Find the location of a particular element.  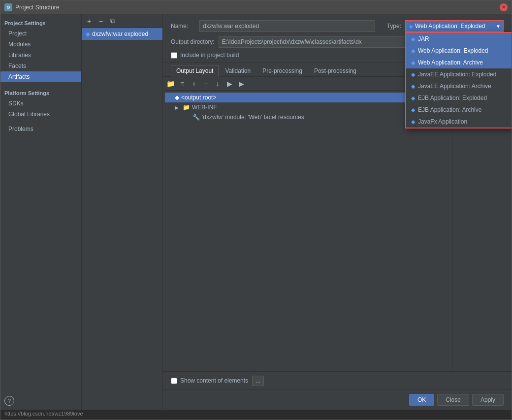

layout-folder-btn: 📁 is located at coordinates (170, 84).